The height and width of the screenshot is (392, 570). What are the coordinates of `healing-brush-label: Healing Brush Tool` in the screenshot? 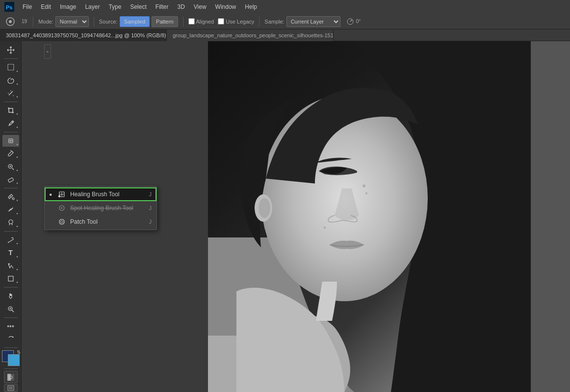 It's located at (108, 194).